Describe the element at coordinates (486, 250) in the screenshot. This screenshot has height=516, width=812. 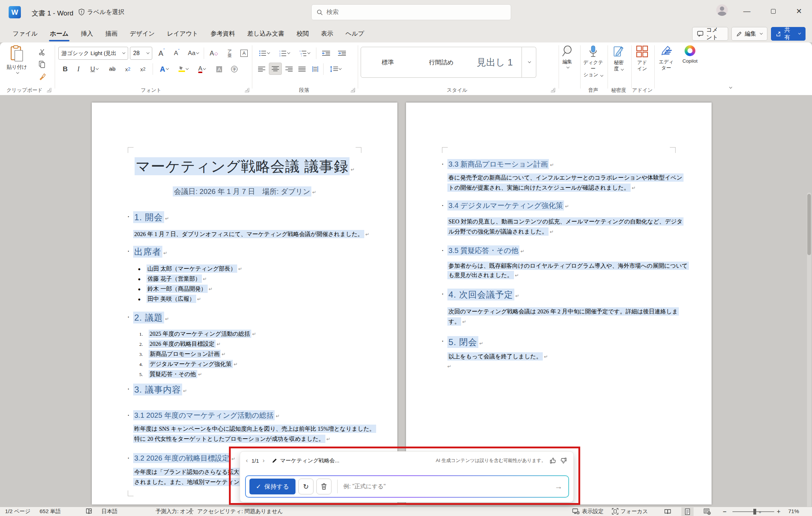
I see `heading-3-5: 3.5 質疑応答・その他↵` at that location.